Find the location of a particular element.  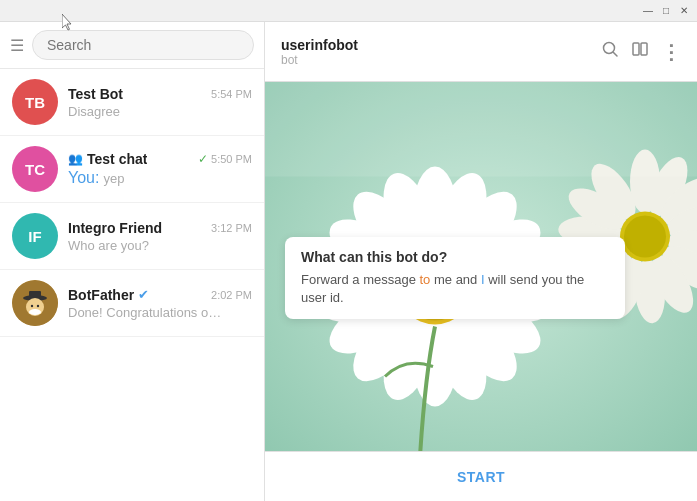

chat-name-row-botfather: BotFather ✔ is located at coordinates (108, 295).